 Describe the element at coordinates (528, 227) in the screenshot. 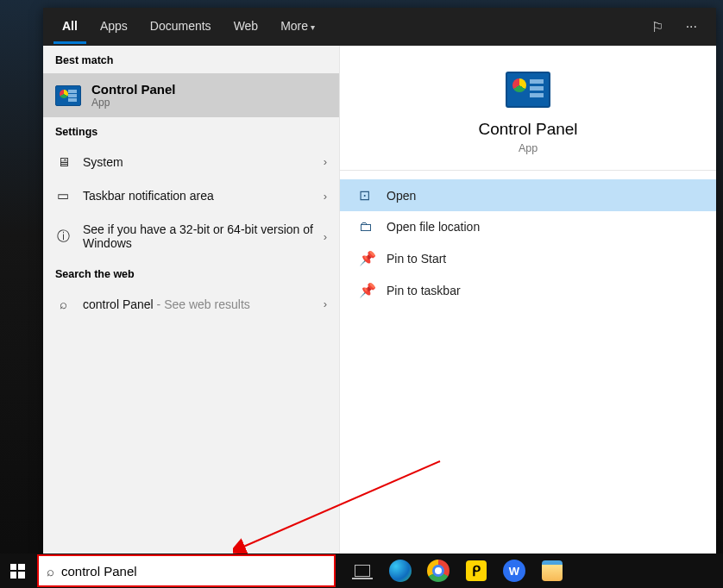

I see `action-open-file-location: 🗀 Open file location` at that location.